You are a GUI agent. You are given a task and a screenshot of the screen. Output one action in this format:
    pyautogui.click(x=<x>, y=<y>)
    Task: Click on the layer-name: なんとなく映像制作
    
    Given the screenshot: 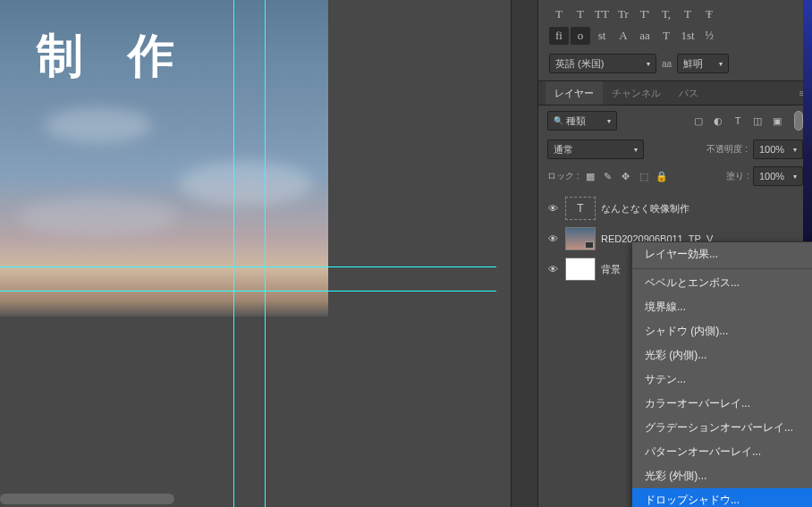 What is the action you would take?
    pyautogui.click(x=646, y=209)
    